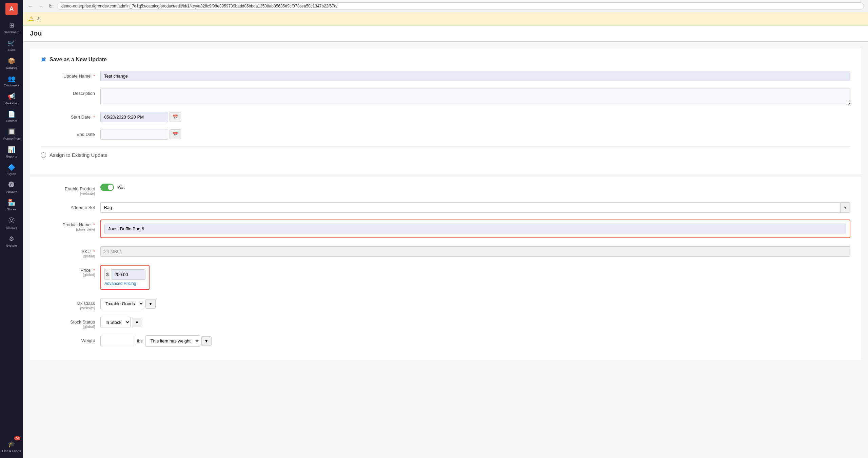  What do you see at coordinates (12, 85) in the screenshot?
I see `sidebar-item-label: Customers` at bounding box center [12, 85].